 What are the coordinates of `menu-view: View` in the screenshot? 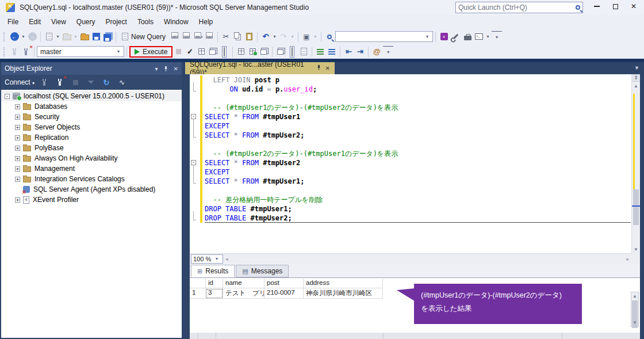 It's located at (59, 22).